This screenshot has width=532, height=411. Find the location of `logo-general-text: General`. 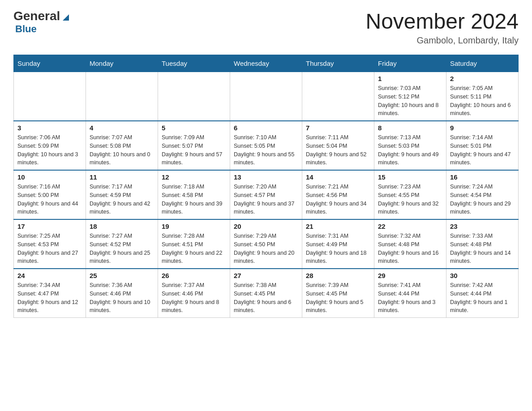

logo-general-text: General is located at coordinates (37, 16).